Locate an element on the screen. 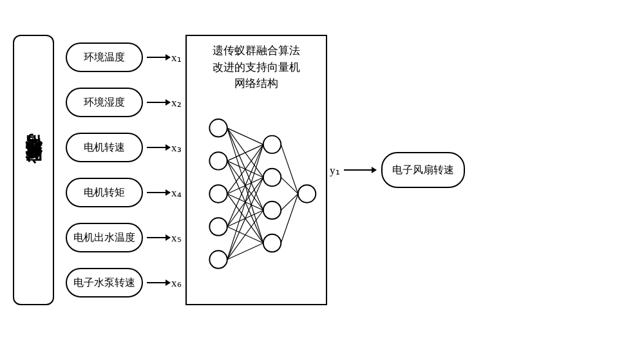 The height and width of the screenshot is (340, 644). x-label-5: x₅ is located at coordinates (178, 238).